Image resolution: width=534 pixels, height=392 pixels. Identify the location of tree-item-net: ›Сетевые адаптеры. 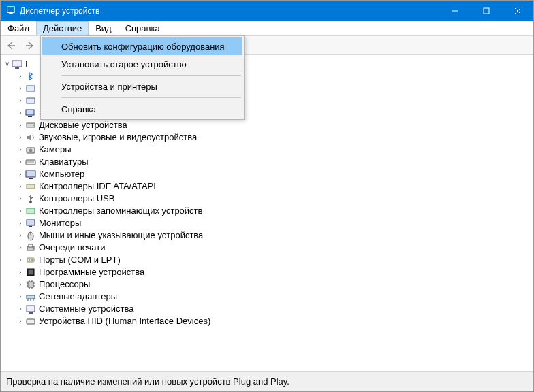
(274, 297).